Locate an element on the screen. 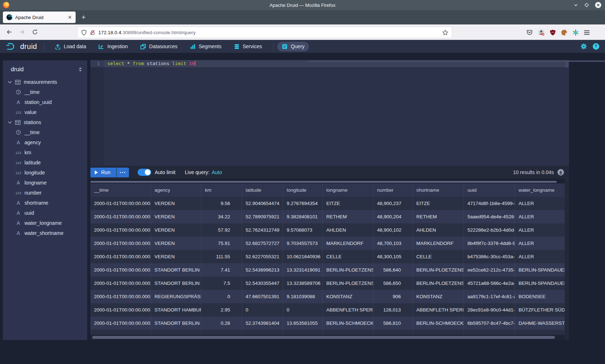 This screenshot has width=605, height=364. cell-km: 2.95 is located at coordinates (222, 310).